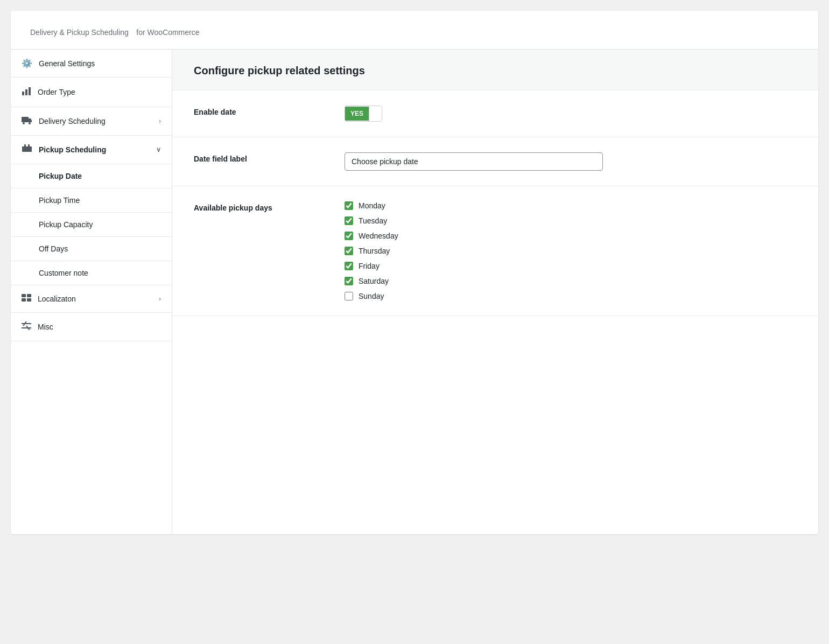 The width and height of the screenshot is (829, 644). Describe the element at coordinates (92, 177) in the screenshot. I see `sidebar-sub-item-pickup-date: Pickup Date` at that location.